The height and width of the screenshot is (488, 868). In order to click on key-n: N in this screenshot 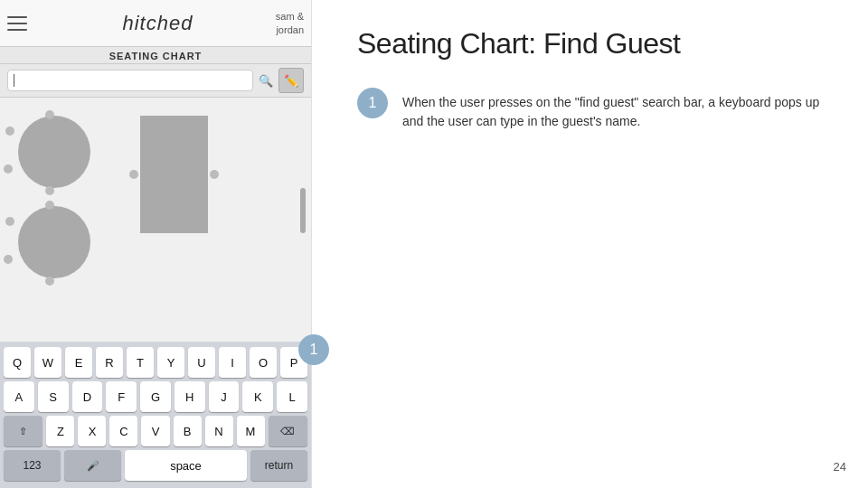, I will do `click(219, 431)`.